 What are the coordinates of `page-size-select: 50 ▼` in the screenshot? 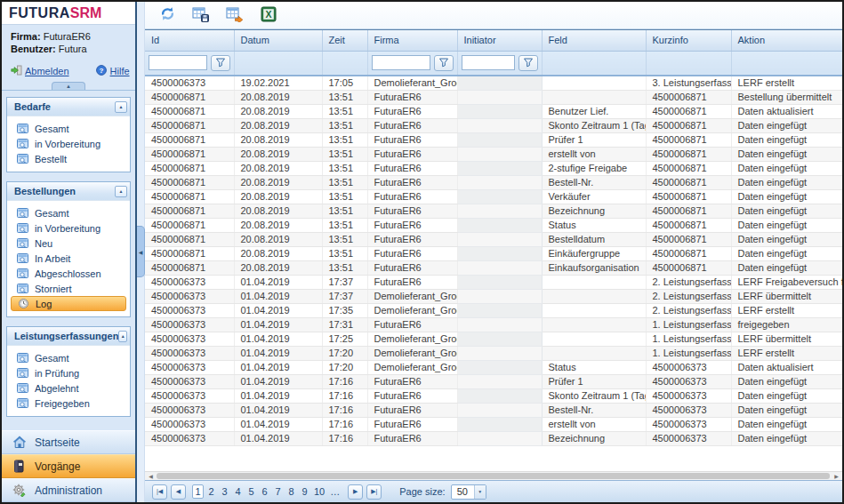 It's located at (469, 492).